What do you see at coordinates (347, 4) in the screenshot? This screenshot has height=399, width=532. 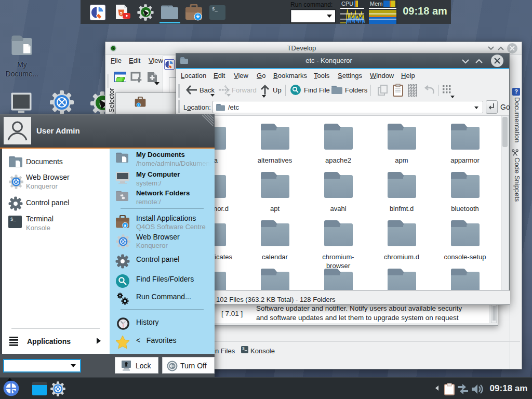 I see `svg-text: CPU` at bounding box center [347, 4].